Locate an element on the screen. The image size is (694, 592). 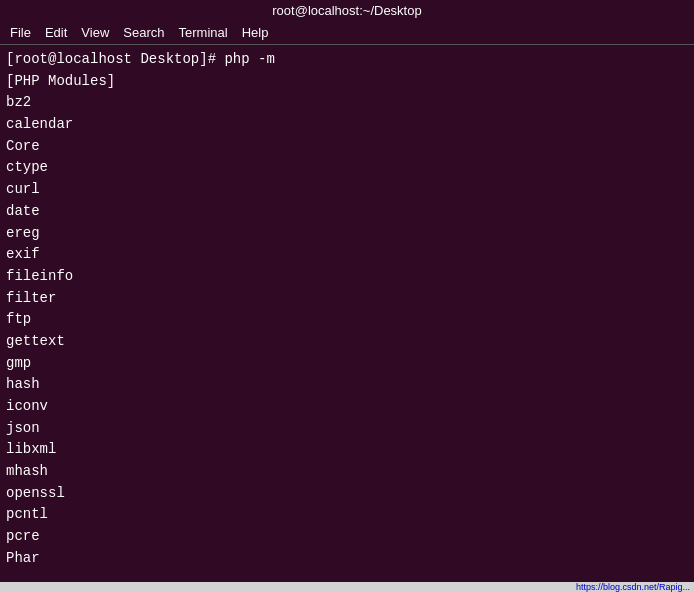
menu-item-help: Help is located at coordinates (256, 32).